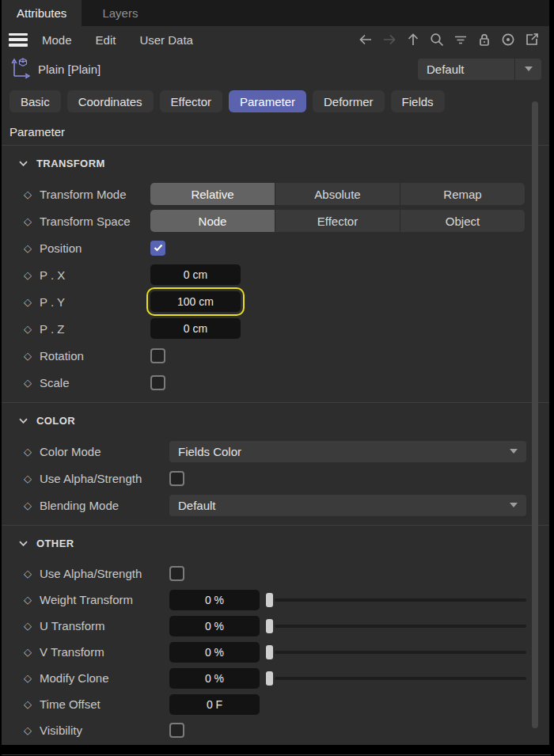 This screenshot has height=756, width=554. Describe the element at coordinates (275, 420) in the screenshot. I see `section-color-header: COLOR` at that location.